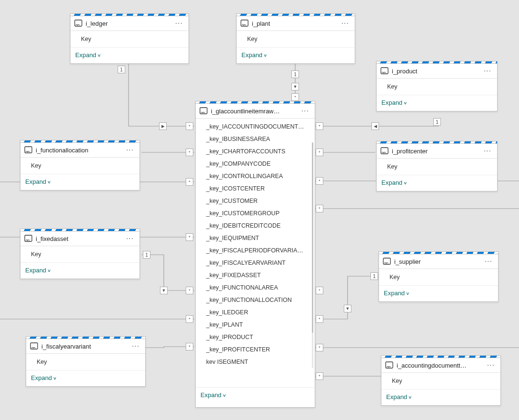  I want to click on scrollbar-thumb, so click(312, 238).